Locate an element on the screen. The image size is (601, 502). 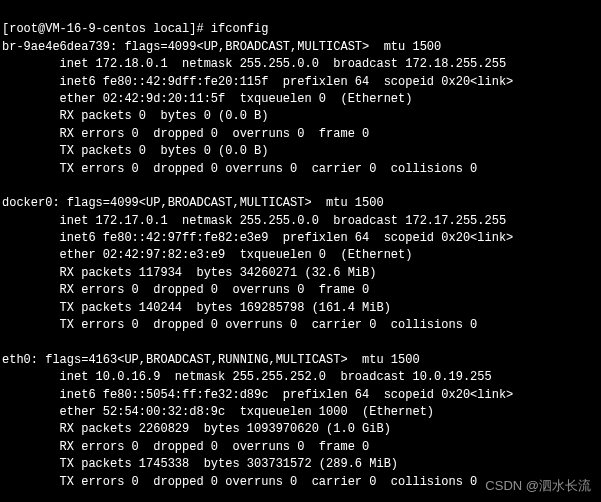
iface-docker0-rx-packets: RX packets 117934 bytes 34260271 (32.6 M… is located at coordinates (189, 273).